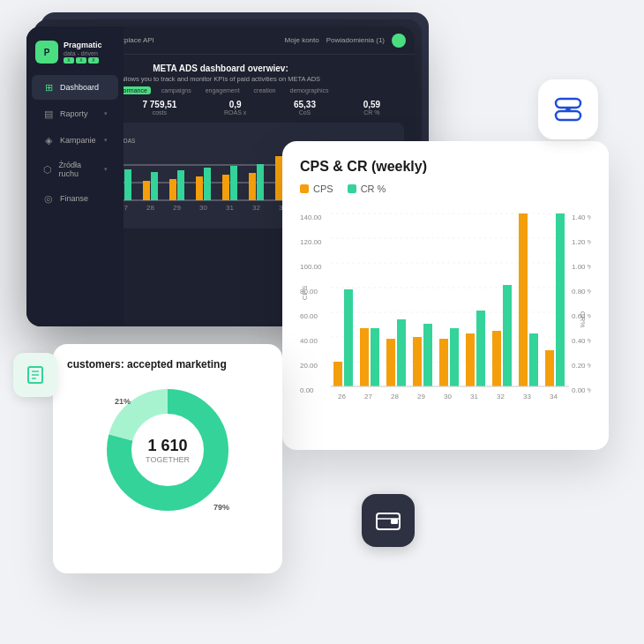 The height and width of the screenshot is (644, 644). Describe the element at coordinates (94, 60) in the screenshot. I see `logo-badge-3: X` at that location.